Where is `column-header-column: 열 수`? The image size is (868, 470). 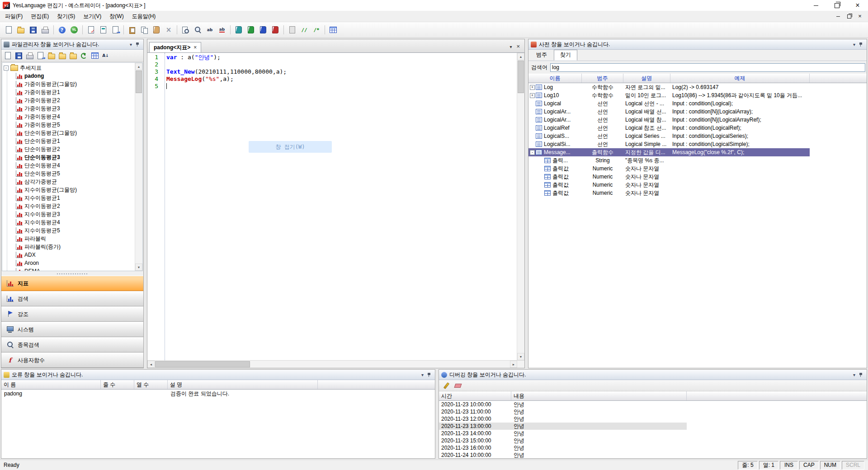 column-header-column: 열 수 is located at coordinates (151, 385).